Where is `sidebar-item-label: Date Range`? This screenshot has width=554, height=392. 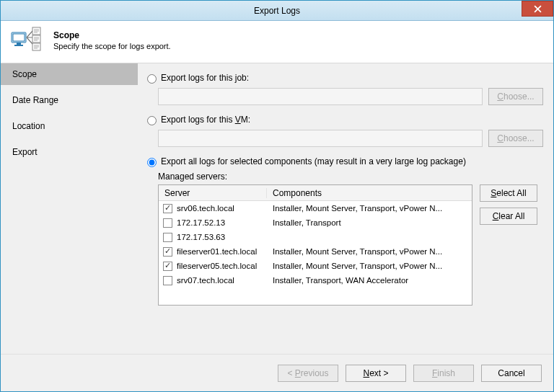 sidebar-item-label: Date Range is located at coordinates (35, 100).